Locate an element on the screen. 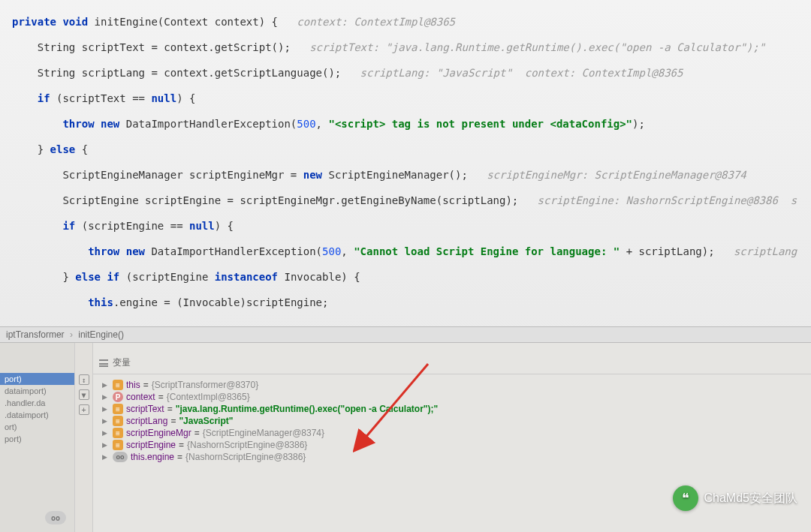 This screenshot has height=532, width=811. watermark-text: ChaMd5安全团队 is located at coordinates (751, 498).